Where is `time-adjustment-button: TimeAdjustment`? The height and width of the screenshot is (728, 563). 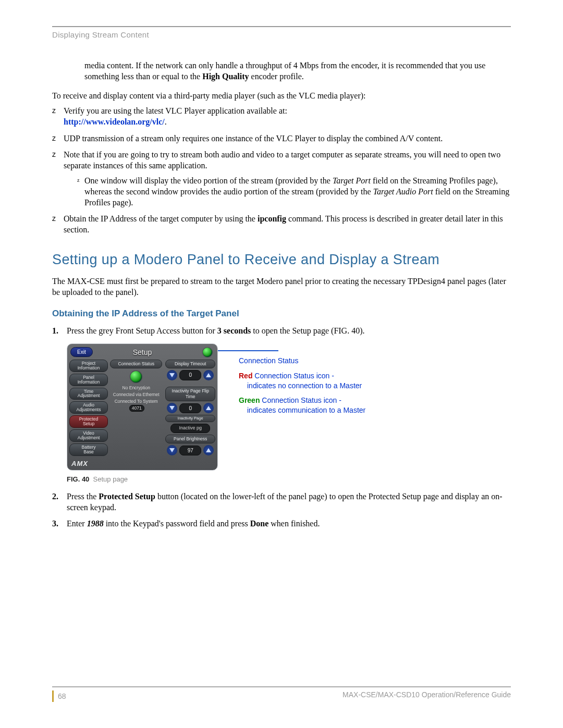 time-adjustment-button: TimeAdjustment is located at coordinates (89, 394).